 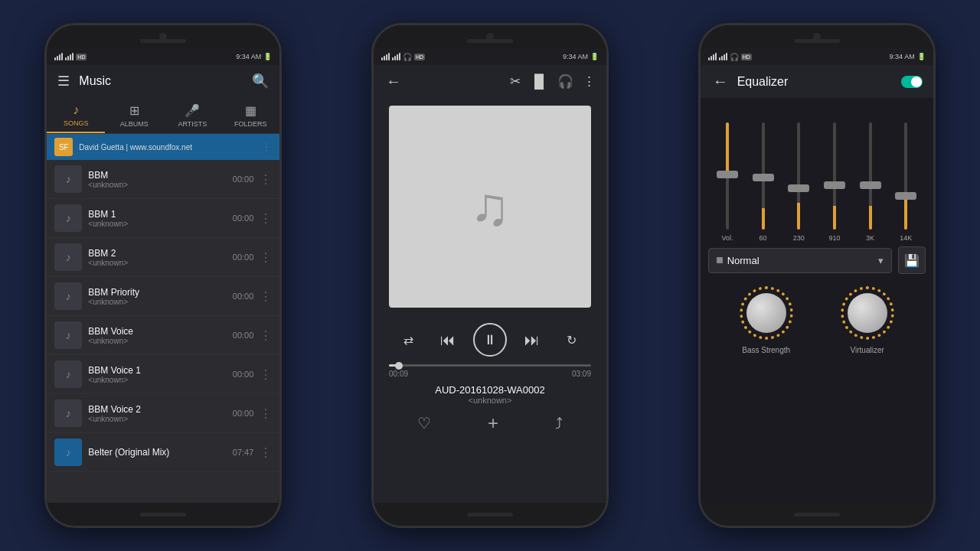 I want to click on add-button: +, so click(x=493, y=423).